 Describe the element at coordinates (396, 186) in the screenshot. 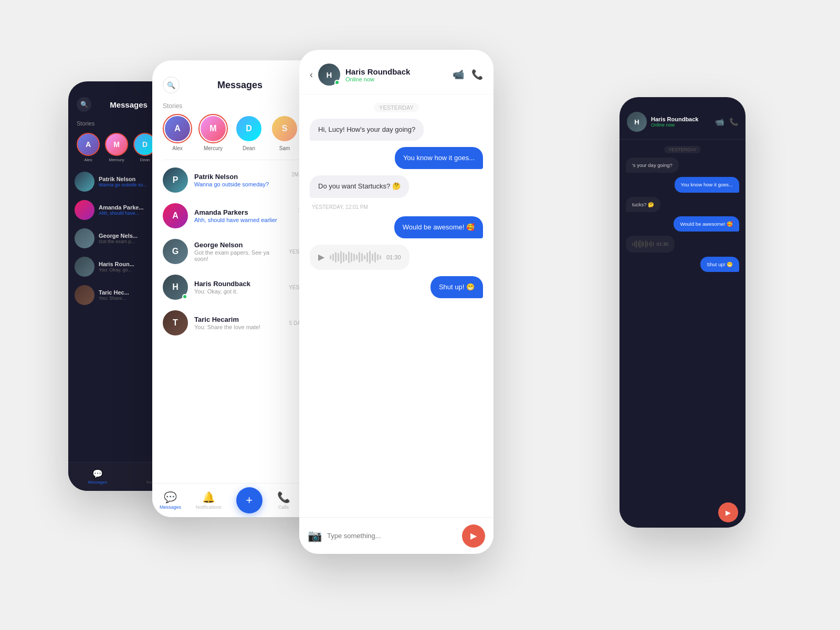

I see `message-received: Do you want Startucks? 🤔` at that location.